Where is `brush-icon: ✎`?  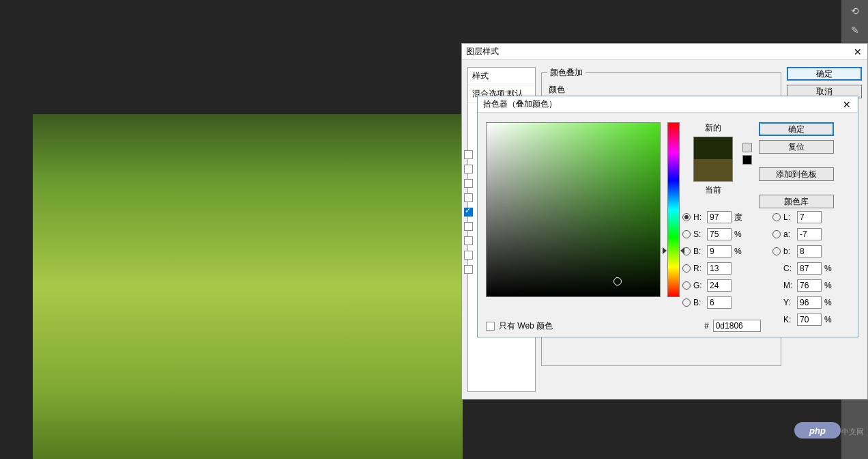 brush-icon: ✎ is located at coordinates (855, 30).